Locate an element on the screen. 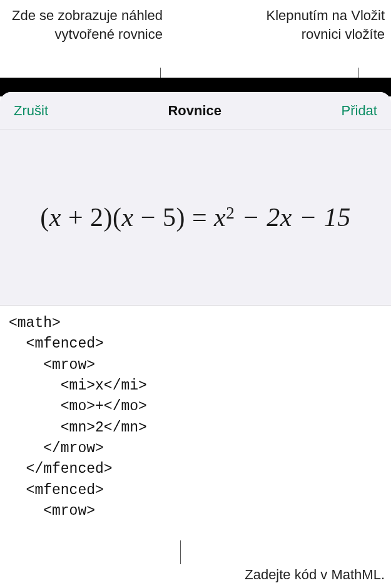  callout-preview-hint: Zde se zobrazuje náhled vytvořené rovnic… is located at coordinates (84, 25).